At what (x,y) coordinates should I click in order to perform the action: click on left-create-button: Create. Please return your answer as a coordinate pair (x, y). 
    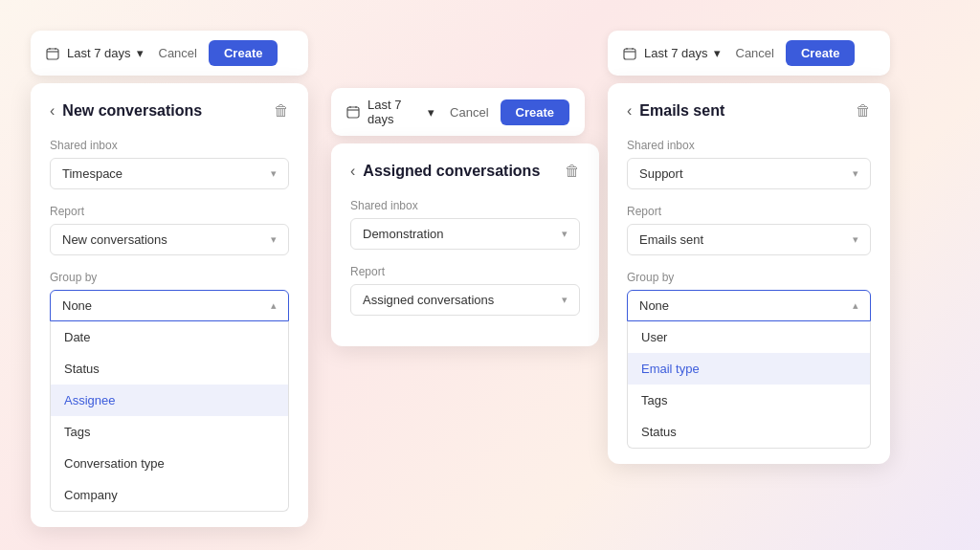
    Looking at the image, I should click on (243, 54).